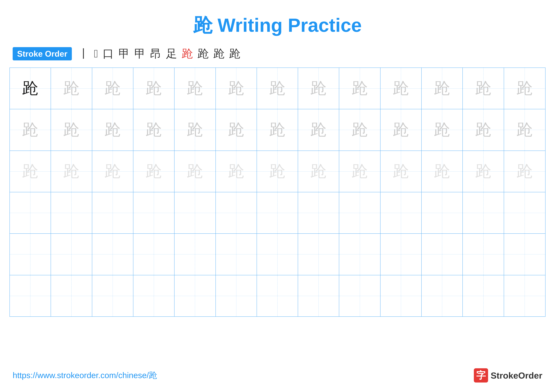 This screenshot has height=392, width=555. Describe the element at coordinates (508, 375) in the screenshot. I see `footer-logo: 字 StrokeOrder` at that location.